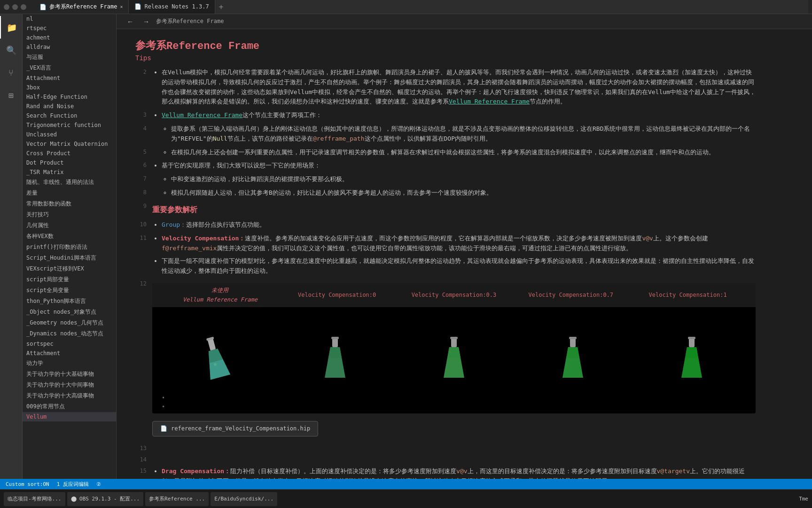 The height and width of the screenshot is (508, 812). What do you see at coordinates (70, 68) in the screenshot?
I see `sidebar-item-vex: _VEX语言` at bounding box center [70, 68].